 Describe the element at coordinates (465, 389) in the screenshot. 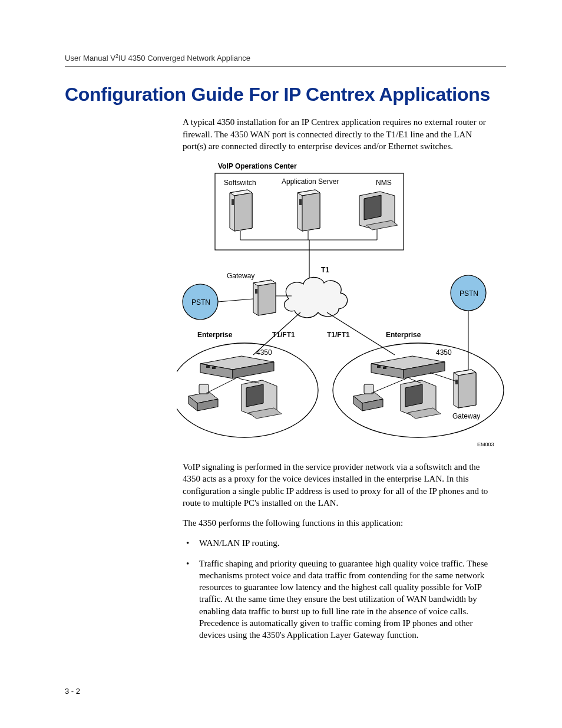

I see `gateway-right-icon` at that location.